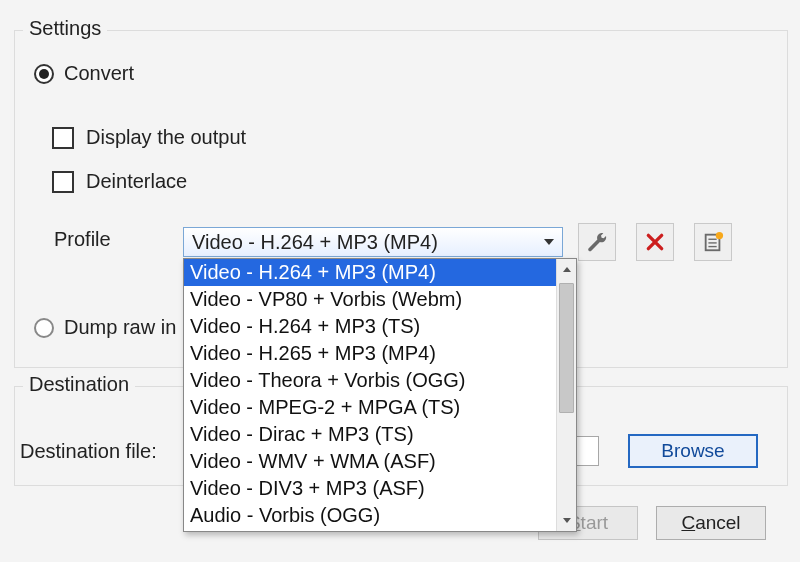 This screenshot has width=800, height=562. I want to click on profile-option: Video - WMV + WMA (ASF), so click(370, 462).